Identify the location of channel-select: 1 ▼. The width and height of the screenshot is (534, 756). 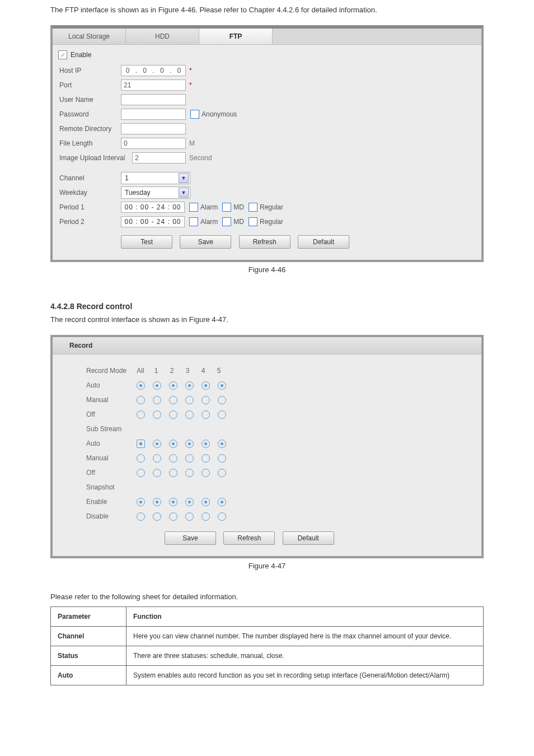
(156, 178).